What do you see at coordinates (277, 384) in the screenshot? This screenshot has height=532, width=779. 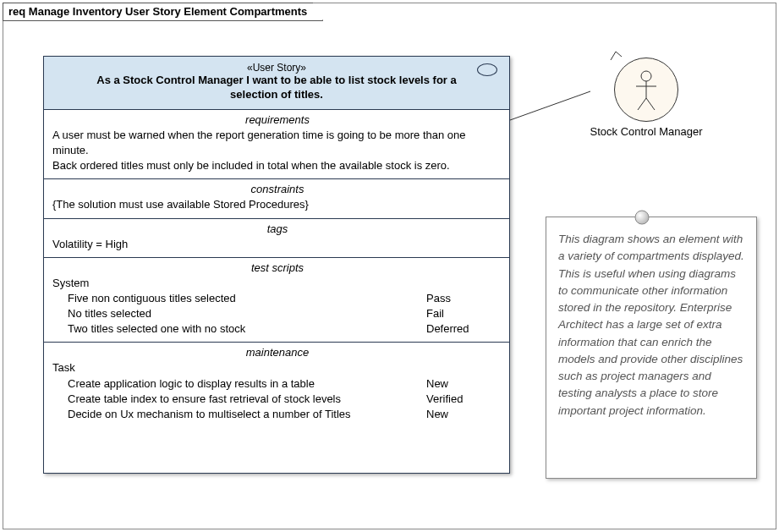 I see `maintenance-row: Create application logic to display resu…` at bounding box center [277, 384].